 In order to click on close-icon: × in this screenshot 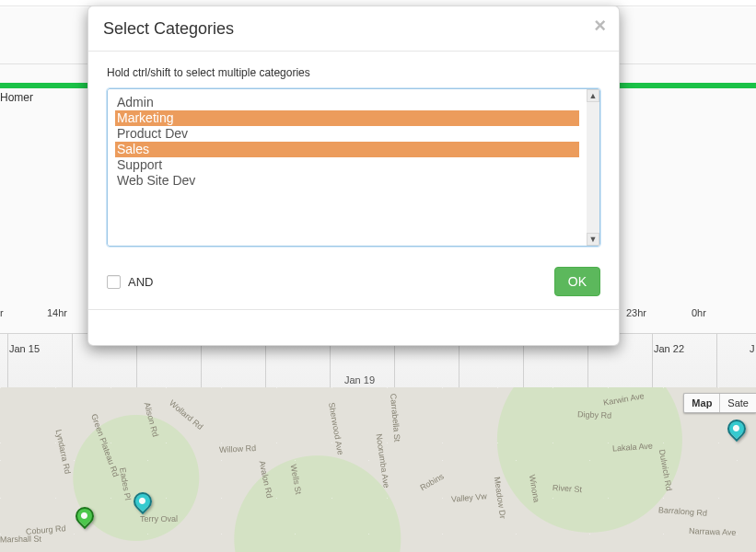, I will do `click(600, 26)`.